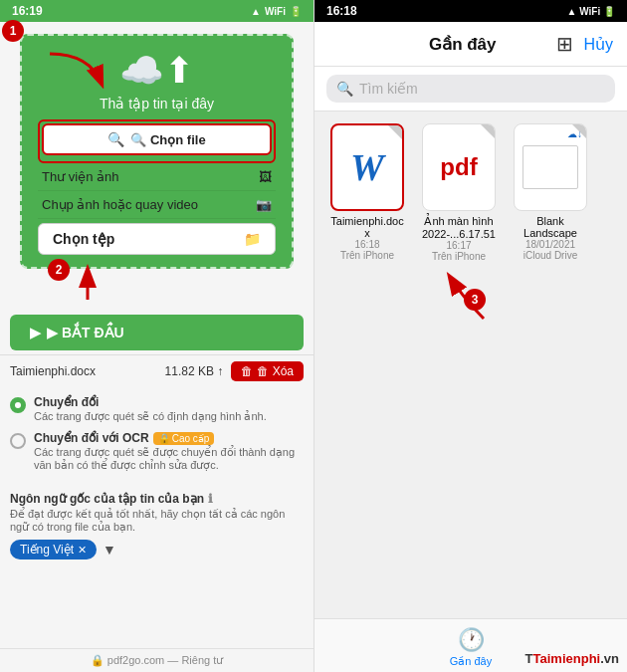 This screenshot has width=627, height=672. What do you see at coordinates (184, 438) in the screenshot?
I see `cao-cap-badge: 🔒Cao cấp` at bounding box center [184, 438].